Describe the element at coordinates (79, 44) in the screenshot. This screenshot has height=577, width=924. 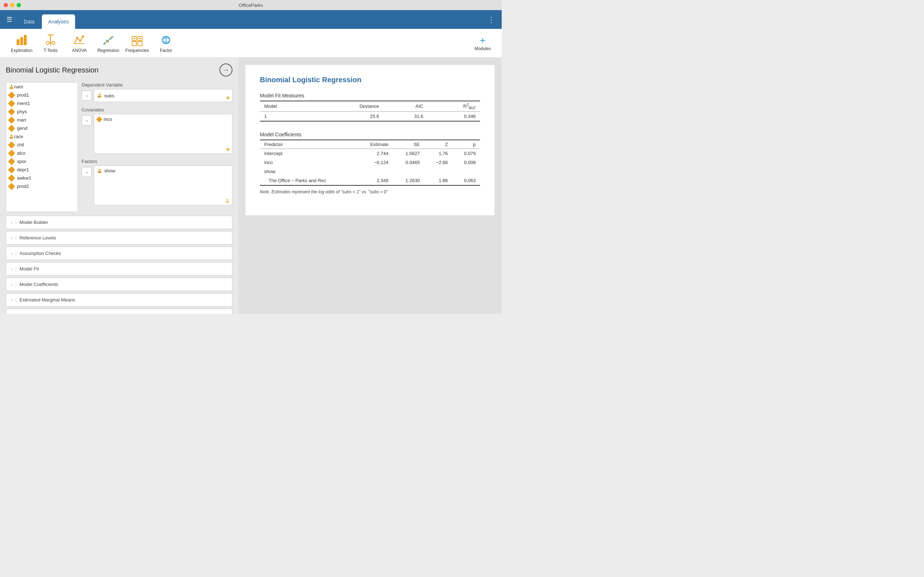
I see `toolbar-anova: ANOVA` at that location.